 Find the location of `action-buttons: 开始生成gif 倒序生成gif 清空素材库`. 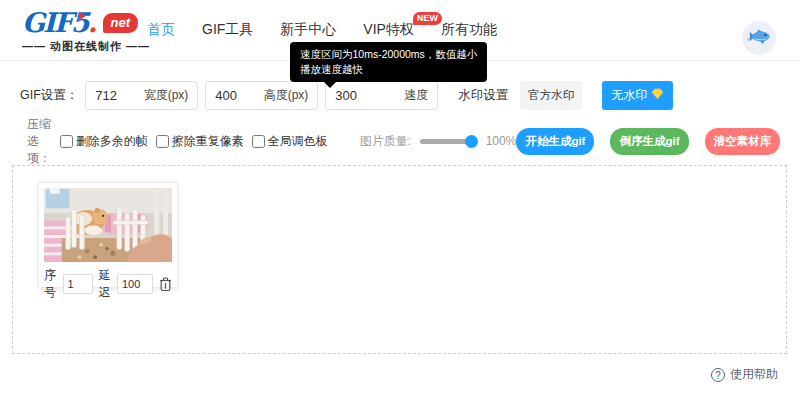

action-buttons: 开始生成gif 倒序生成gif 清空素材库 is located at coordinates (648, 142).